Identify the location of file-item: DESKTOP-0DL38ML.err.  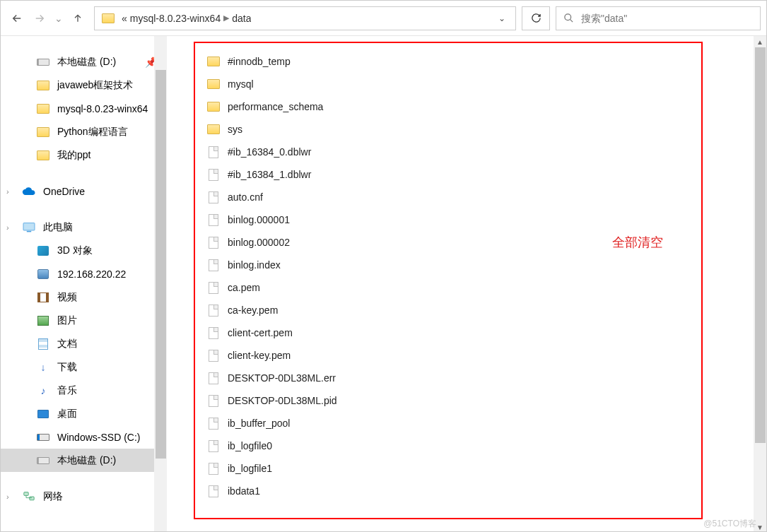
(472, 378).